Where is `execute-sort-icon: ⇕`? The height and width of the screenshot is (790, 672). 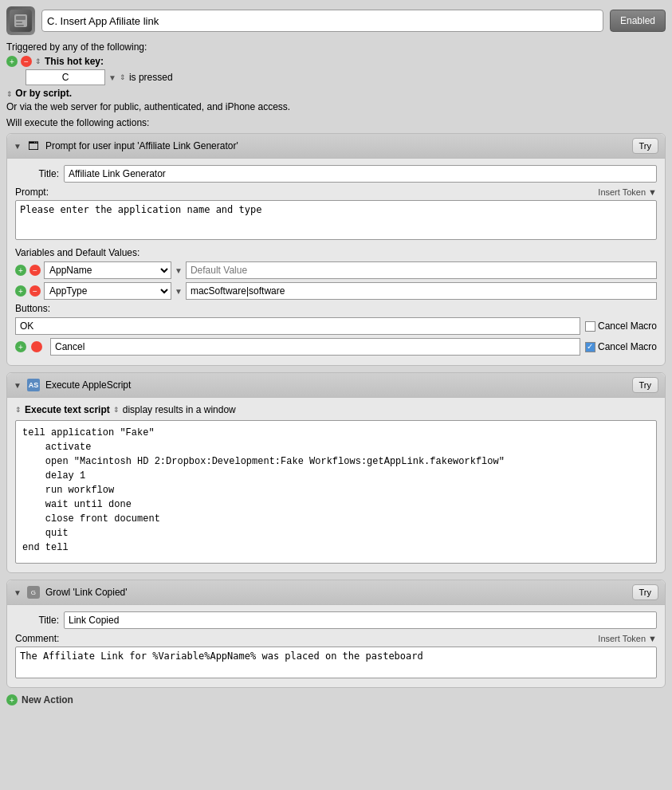
execute-sort-icon: ⇕ is located at coordinates (18, 410).